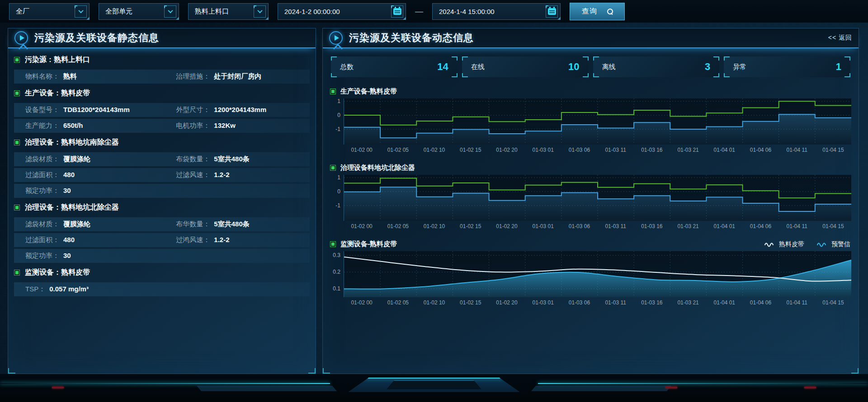 This screenshot has height=402, width=868. What do you see at coordinates (162, 93) in the screenshot?
I see `info-section-header: 生产设备：熟料皮带` at bounding box center [162, 93].